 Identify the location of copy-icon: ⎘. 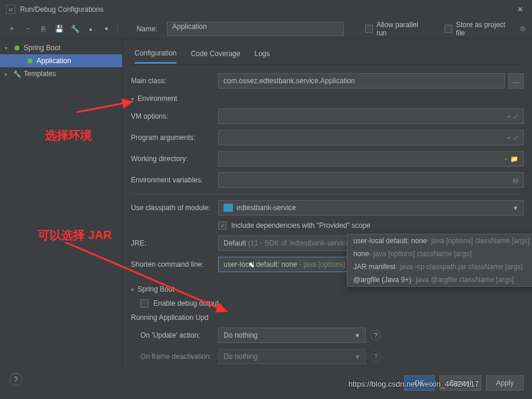
(44, 29).